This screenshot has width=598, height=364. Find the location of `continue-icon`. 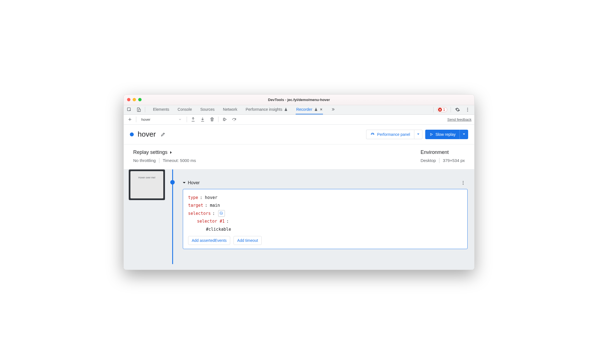

continue-icon is located at coordinates (225, 119).